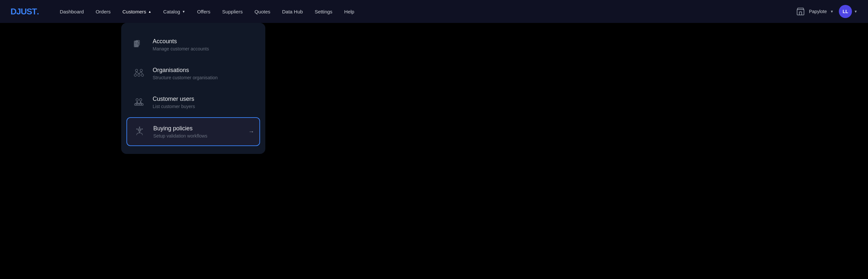 The width and height of the screenshot is (868, 279). I want to click on user-avatar: LL, so click(845, 11).